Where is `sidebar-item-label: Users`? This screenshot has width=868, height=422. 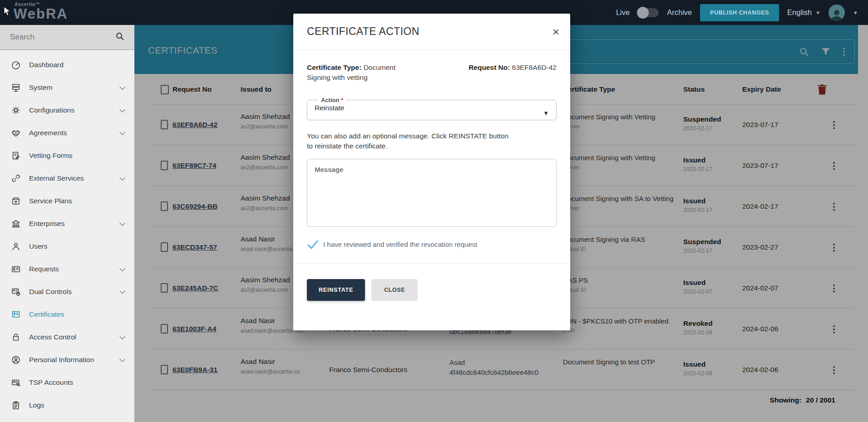 sidebar-item-label: Users is located at coordinates (76, 246).